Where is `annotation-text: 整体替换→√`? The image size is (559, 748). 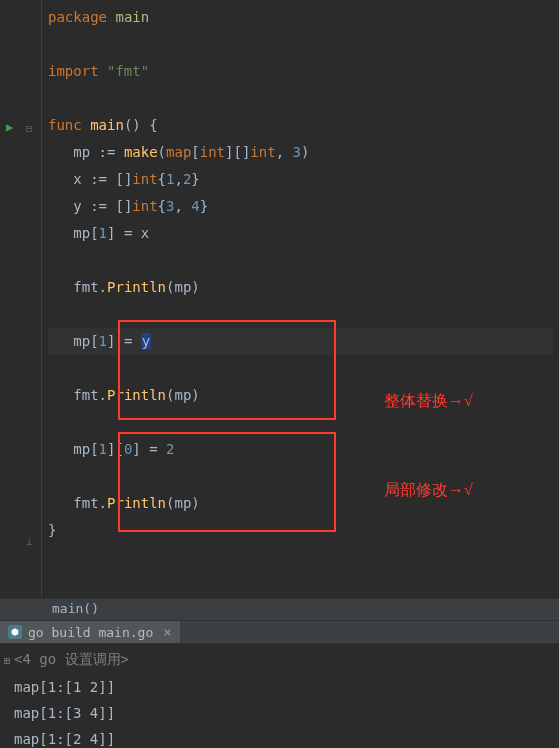 annotation-text: 整体替换→√ is located at coordinates (428, 400).